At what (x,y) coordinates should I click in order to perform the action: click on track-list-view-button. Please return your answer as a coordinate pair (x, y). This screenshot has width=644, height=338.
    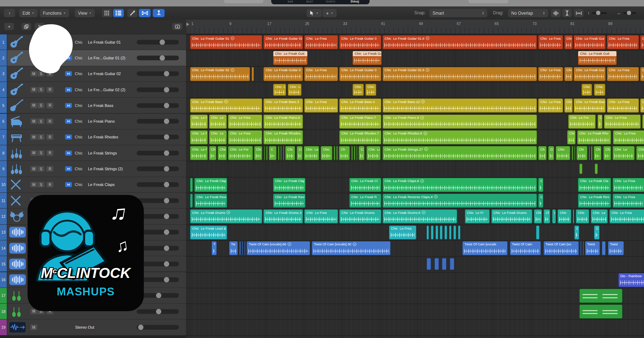
    Looking at the image, I should click on (118, 13).